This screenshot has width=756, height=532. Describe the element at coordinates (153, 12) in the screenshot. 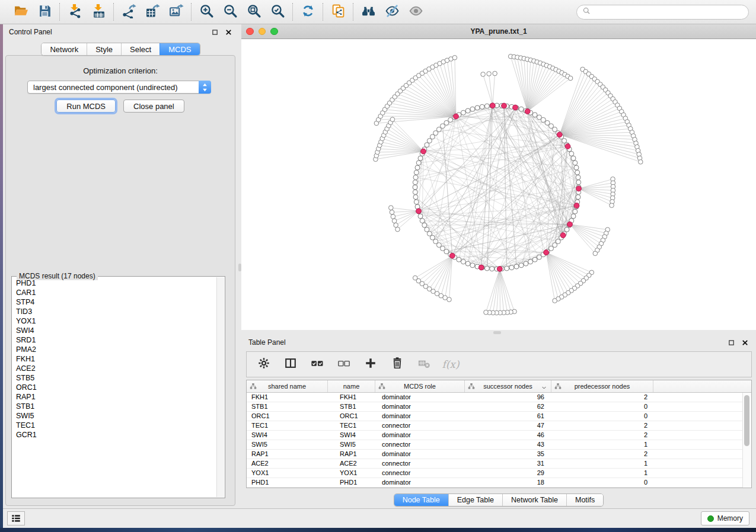

I see `export-table-icon` at that location.